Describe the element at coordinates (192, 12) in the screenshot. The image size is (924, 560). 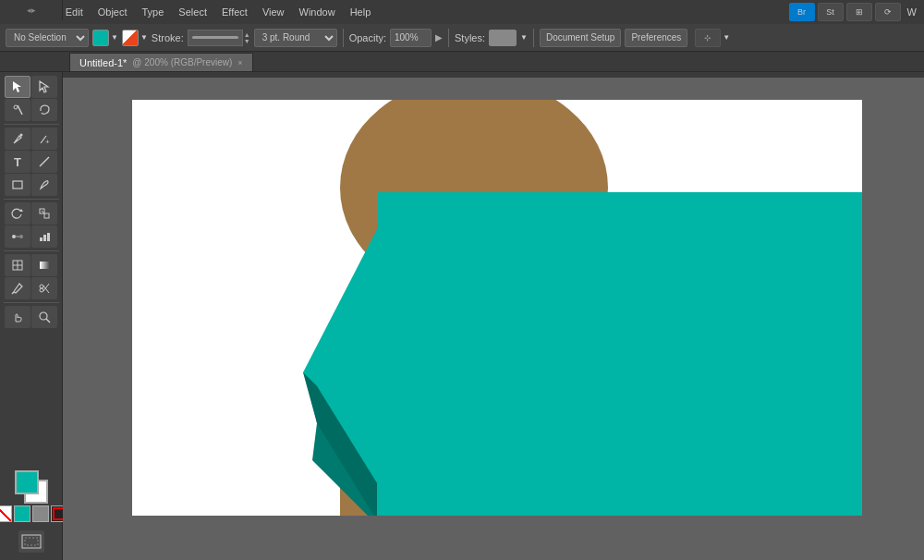
I see `menu-select: Select` at that location.